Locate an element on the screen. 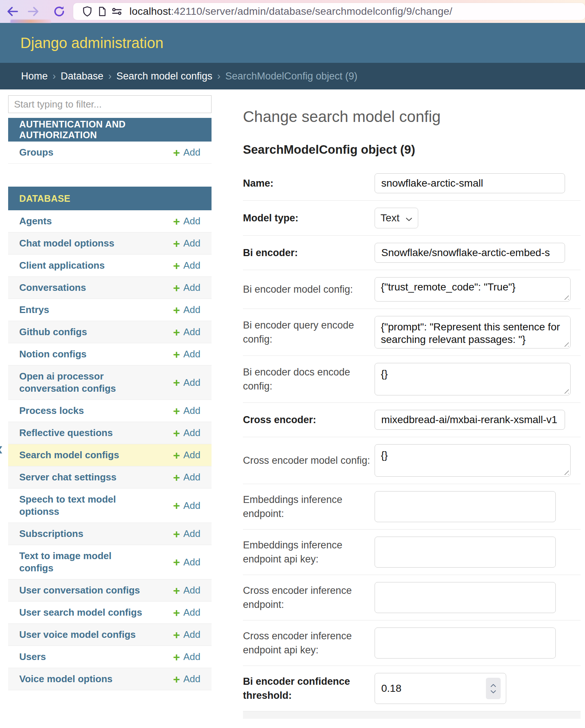  cross-encoder-model-config-textarea is located at coordinates (473, 460).